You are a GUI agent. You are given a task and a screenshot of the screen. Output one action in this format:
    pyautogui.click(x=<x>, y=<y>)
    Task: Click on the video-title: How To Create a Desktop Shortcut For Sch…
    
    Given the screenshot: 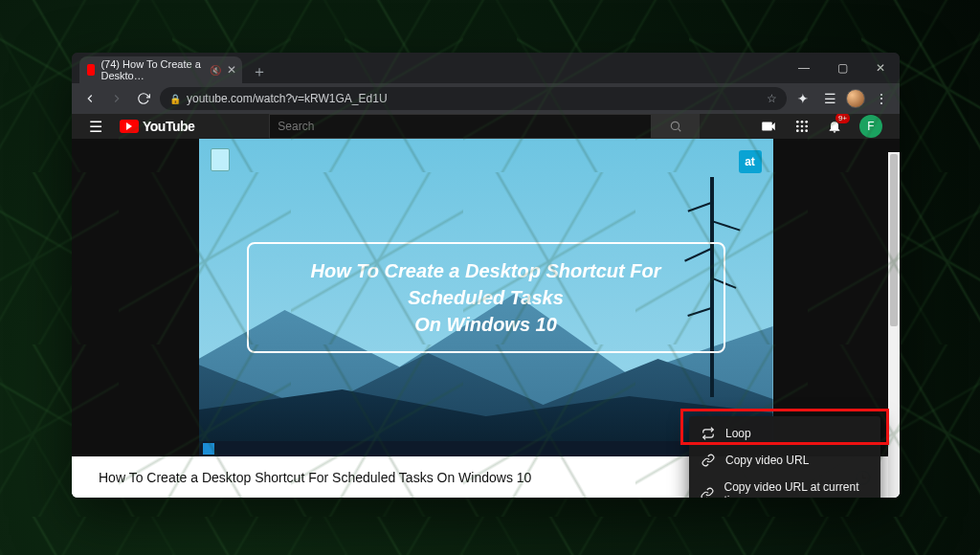 What is the action you would take?
    pyautogui.click(x=315, y=477)
    